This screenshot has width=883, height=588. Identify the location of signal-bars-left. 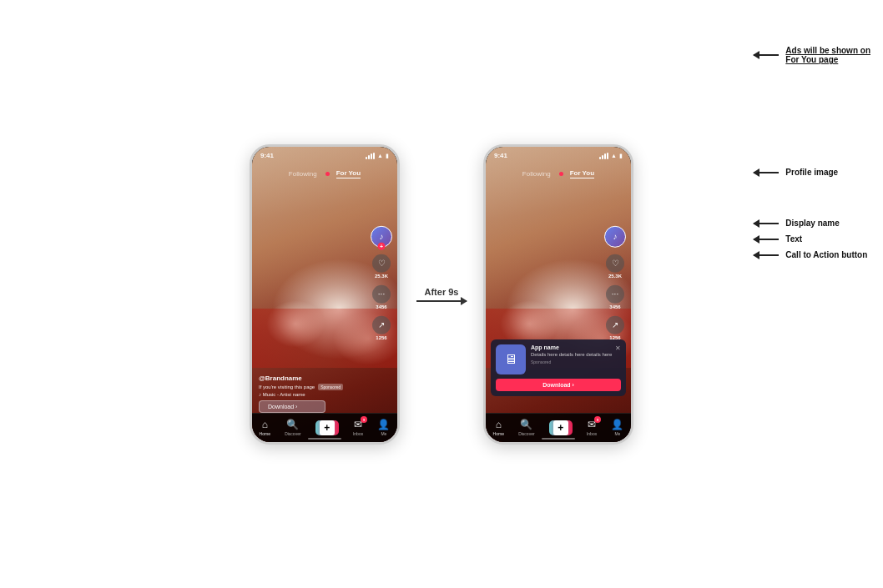
(371, 156).